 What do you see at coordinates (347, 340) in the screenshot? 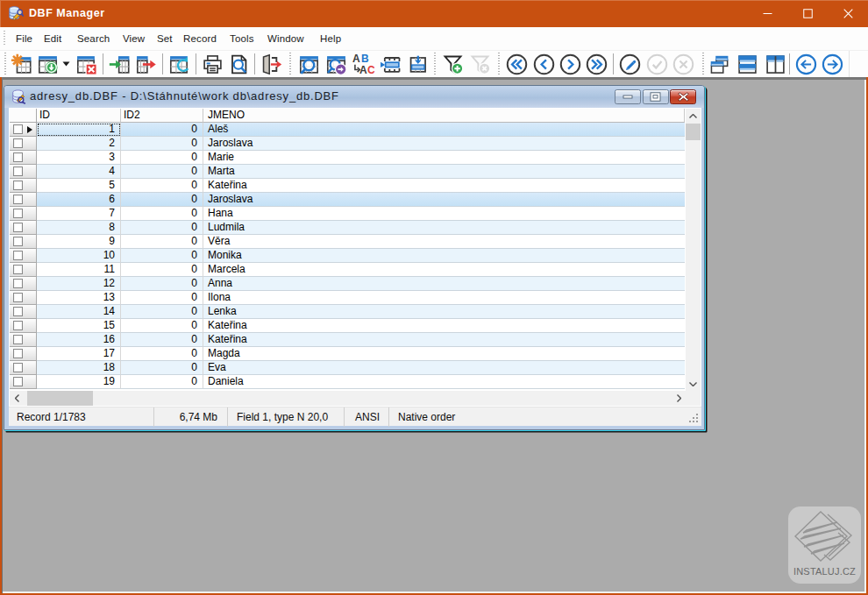
I see `table-row: 160Kateřina` at bounding box center [347, 340].